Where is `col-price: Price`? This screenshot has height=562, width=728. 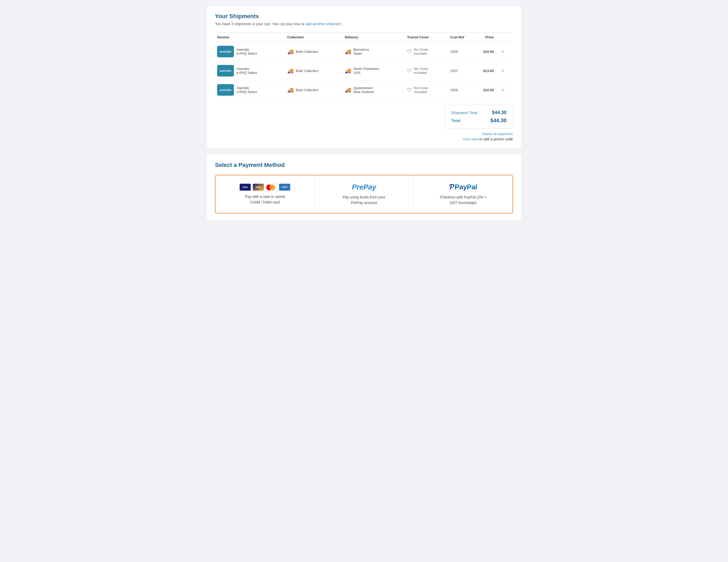 col-price: Price is located at coordinates (485, 37).